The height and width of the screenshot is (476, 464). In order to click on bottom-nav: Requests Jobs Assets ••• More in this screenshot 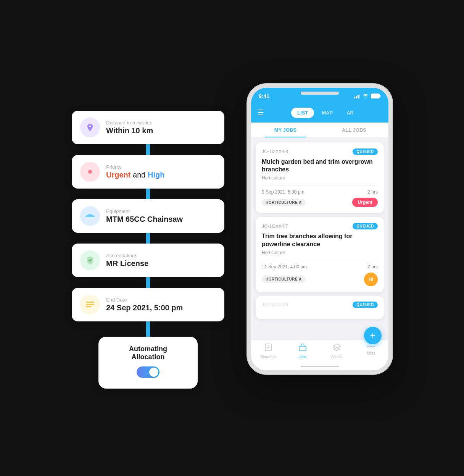, I will do `click(320, 352)`.